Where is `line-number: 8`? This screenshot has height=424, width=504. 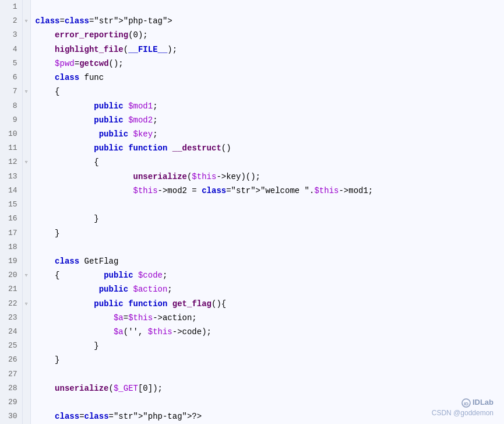
line-number: 8 is located at coordinates (11, 106).